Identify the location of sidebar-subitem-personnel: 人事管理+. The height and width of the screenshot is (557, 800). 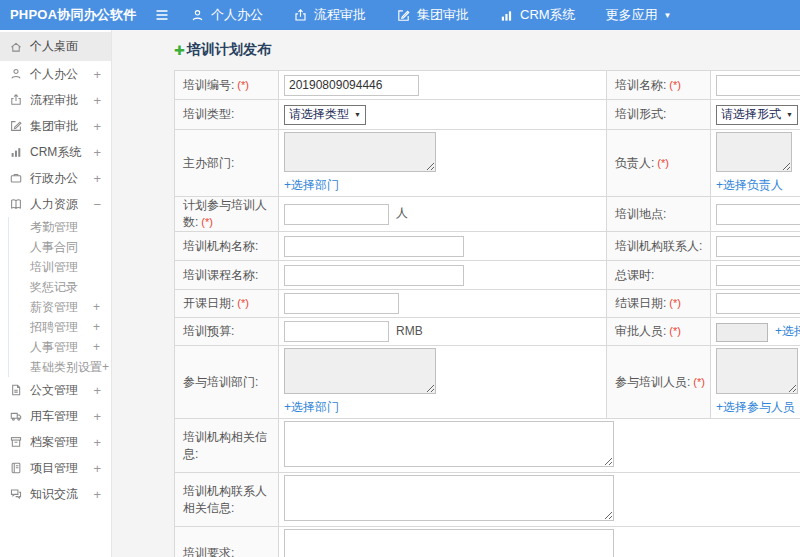
(60, 347).